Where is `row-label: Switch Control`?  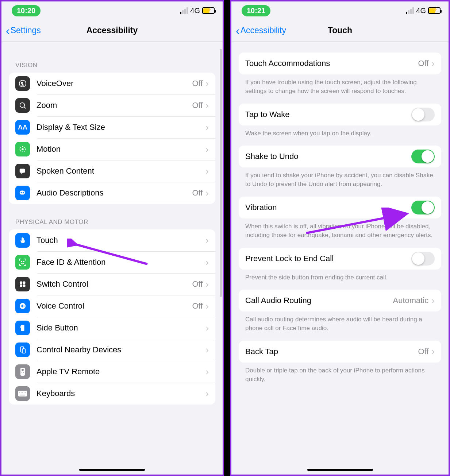
row-label: Switch Control is located at coordinates (114, 284).